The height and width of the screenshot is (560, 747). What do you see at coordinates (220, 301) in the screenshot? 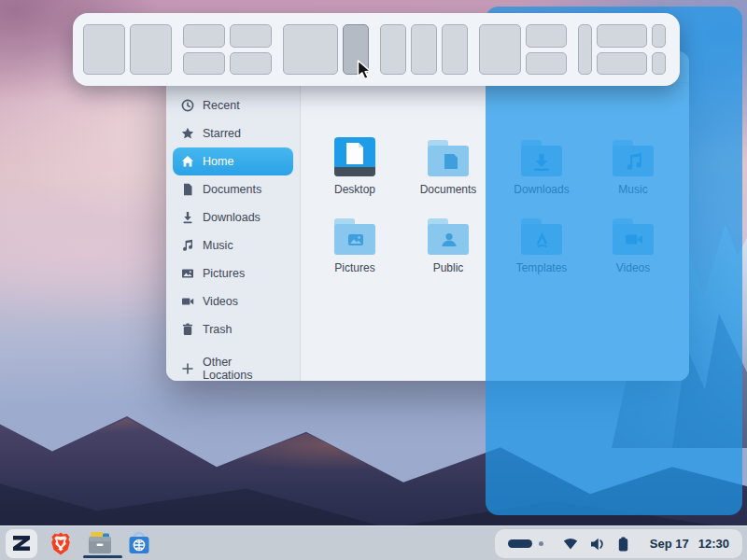
I see `sidebar-item-label: Videos` at bounding box center [220, 301].